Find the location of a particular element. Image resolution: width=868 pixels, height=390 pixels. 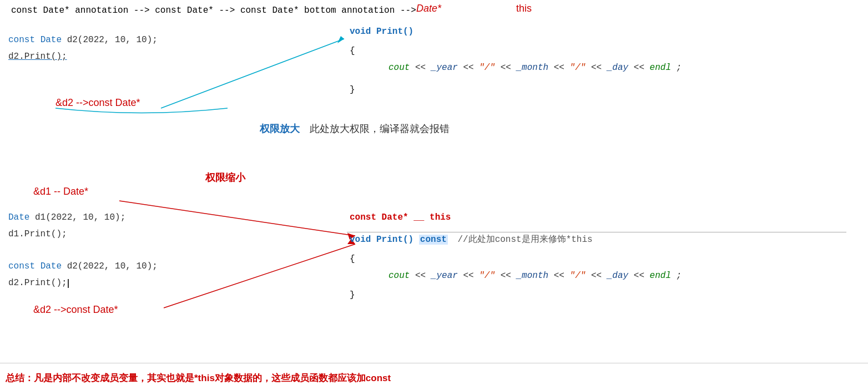

date-star-label: Date* is located at coordinates (428, 9).